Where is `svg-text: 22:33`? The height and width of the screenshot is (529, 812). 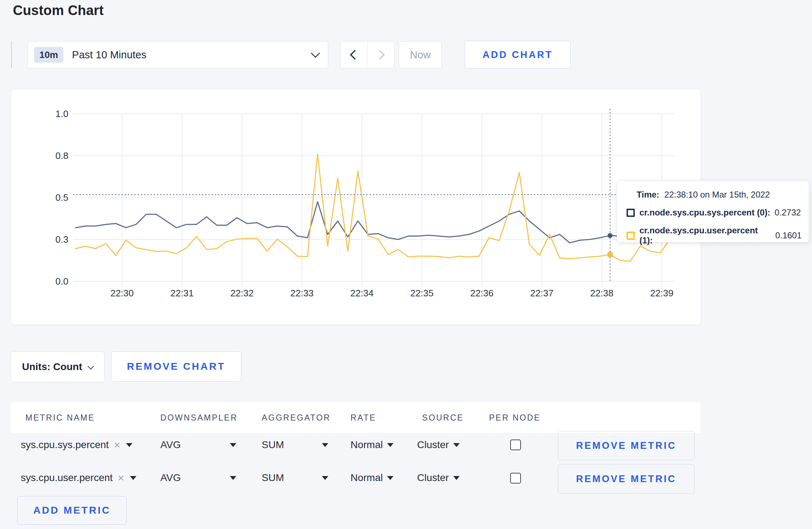
svg-text: 22:33 is located at coordinates (302, 293).